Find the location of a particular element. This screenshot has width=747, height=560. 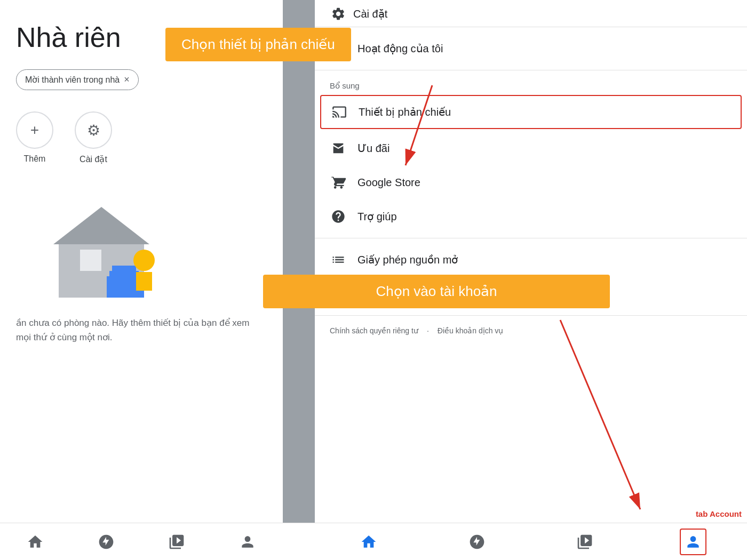

add-label: Thêm is located at coordinates (35, 159).